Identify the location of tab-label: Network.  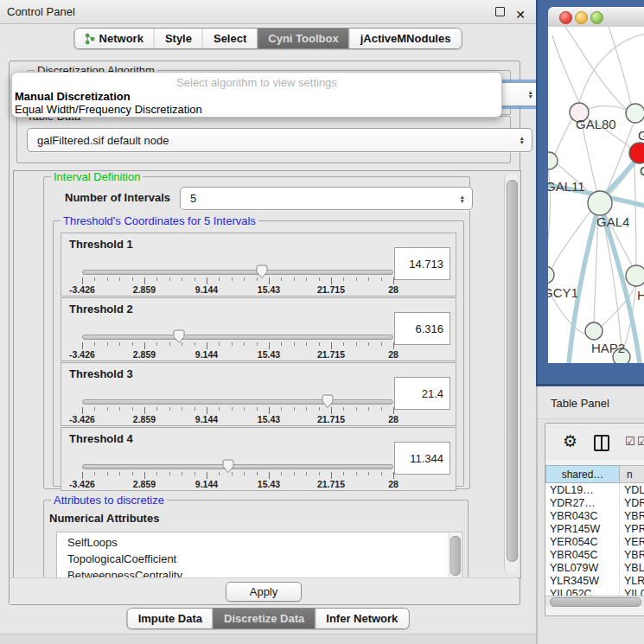
(121, 38).